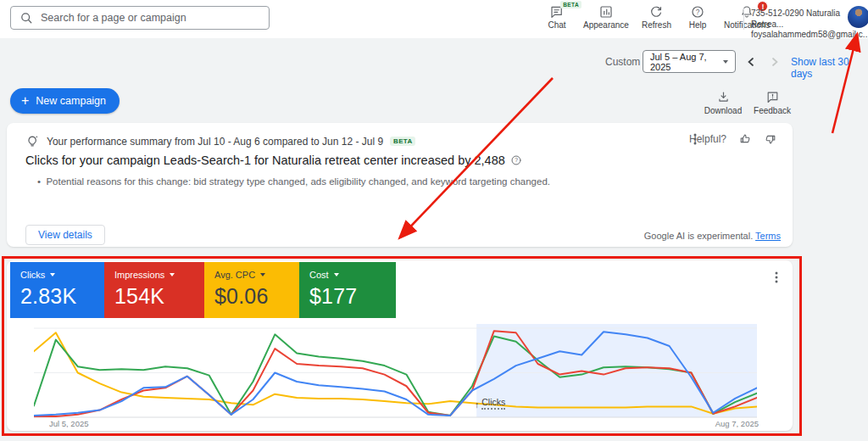  I want to click on summary-menu-kebab-icon, so click(695, 139).